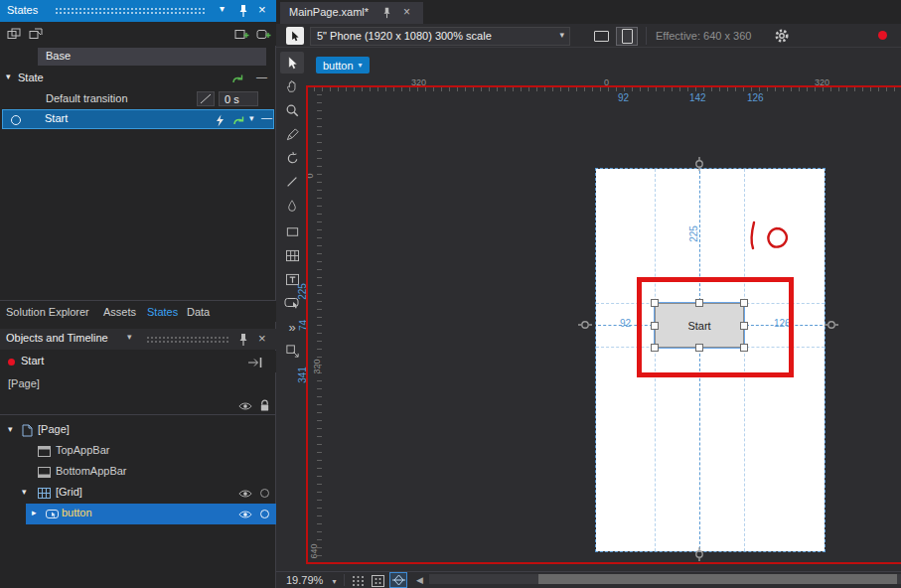 The width and height of the screenshot is (901, 588). Describe the element at coordinates (24, 492) in the screenshot. I see `grid-expander-icon: ▾` at that location.